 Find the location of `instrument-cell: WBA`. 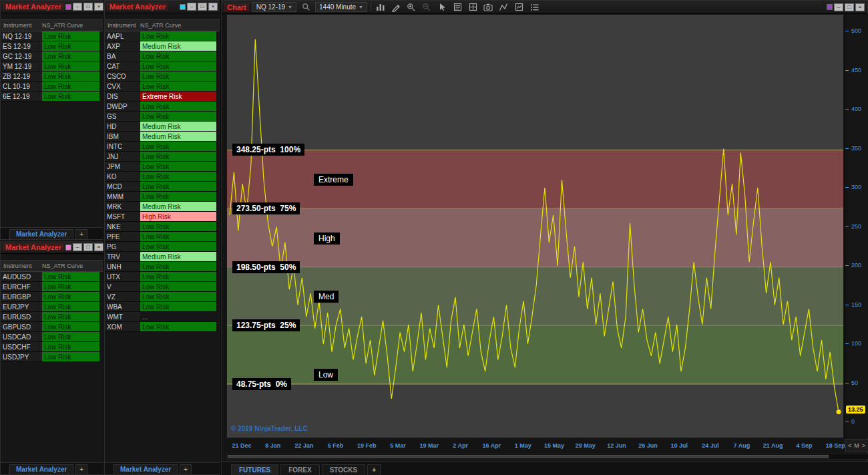

instrument-cell: WBA is located at coordinates (123, 307).